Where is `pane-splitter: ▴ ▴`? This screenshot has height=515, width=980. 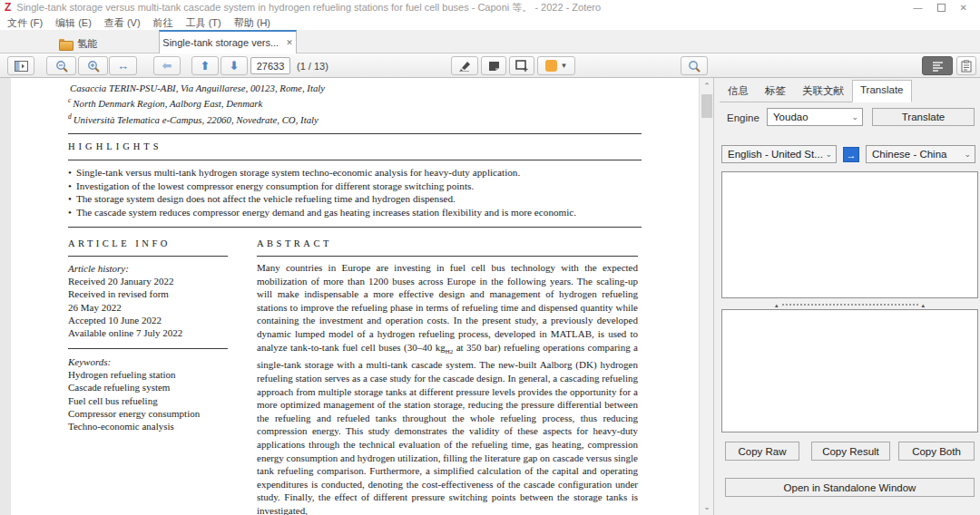 pane-splitter: ▴ ▴ is located at coordinates (849, 305).